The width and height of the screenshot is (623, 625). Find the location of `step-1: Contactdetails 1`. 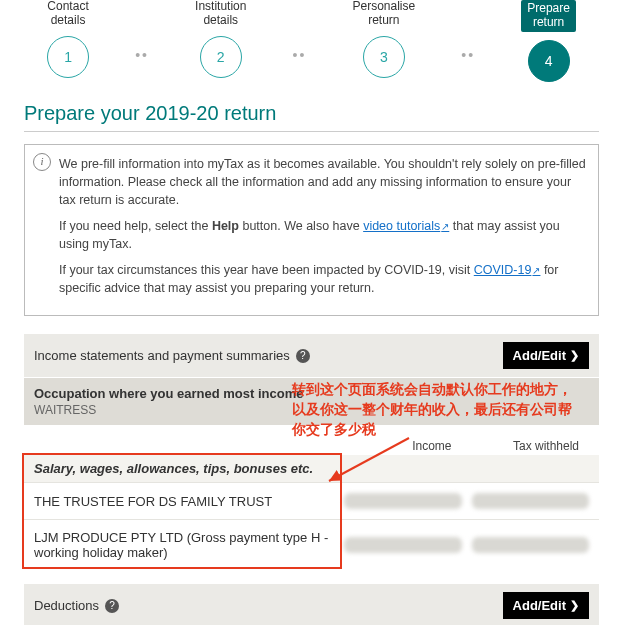

step-1: Contactdetails 1 is located at coordinates (68, 39).